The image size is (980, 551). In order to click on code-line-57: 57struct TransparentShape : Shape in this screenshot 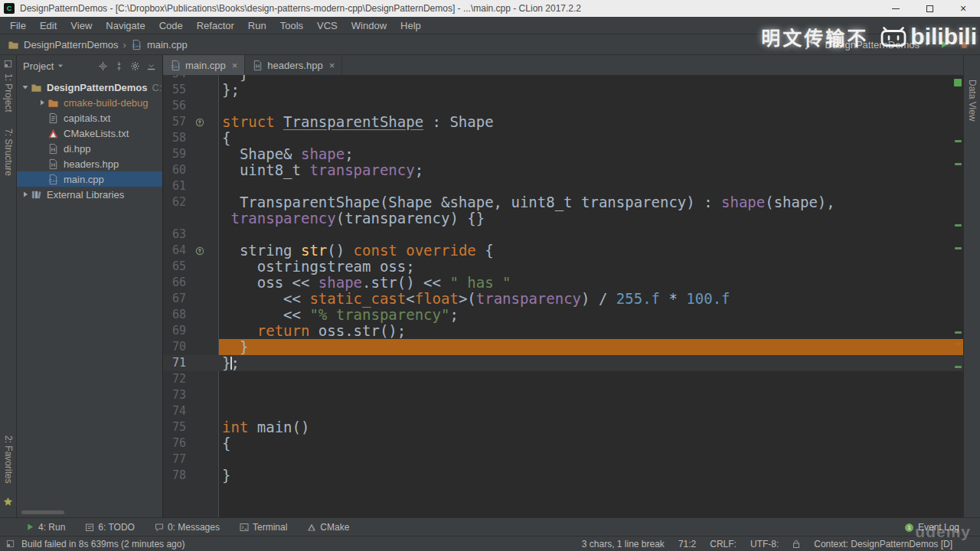, I will do `click(564, 122)`.